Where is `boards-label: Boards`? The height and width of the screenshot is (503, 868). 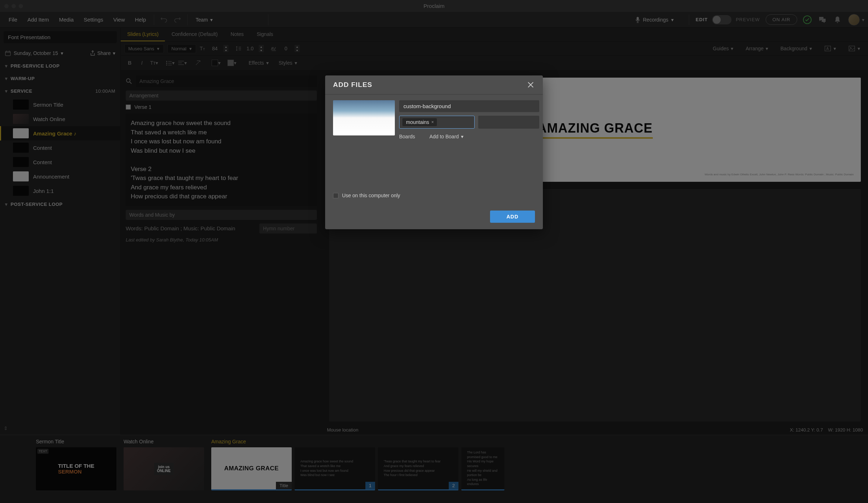 boards-label: Boards is located at coordinates (407, 137).